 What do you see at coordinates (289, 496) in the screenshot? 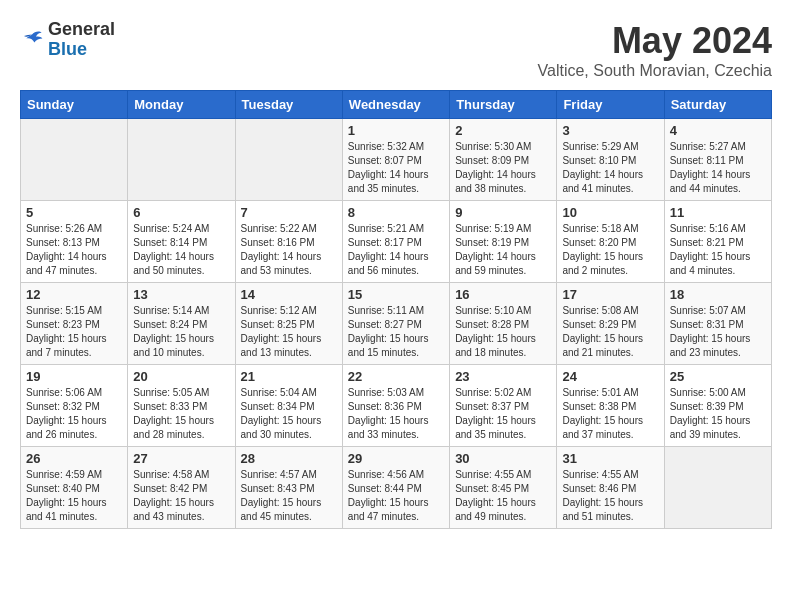
I see `day-info: Sunrise: 4:57 AM Sunset: 8:43 PM Dayligh…` at bounding box center [289, 496].